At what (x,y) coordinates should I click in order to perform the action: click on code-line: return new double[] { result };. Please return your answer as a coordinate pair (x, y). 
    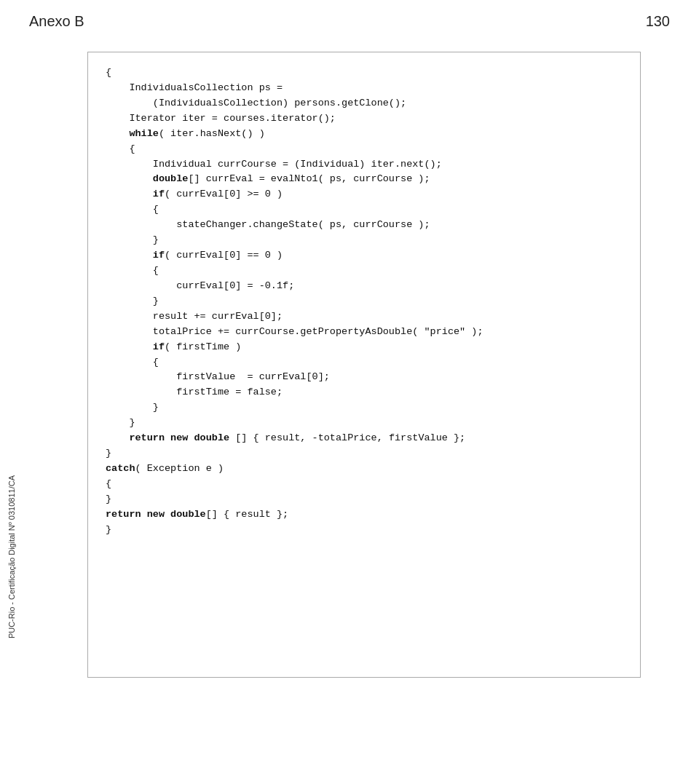
    Looking at the image, I should click on (364, 515).